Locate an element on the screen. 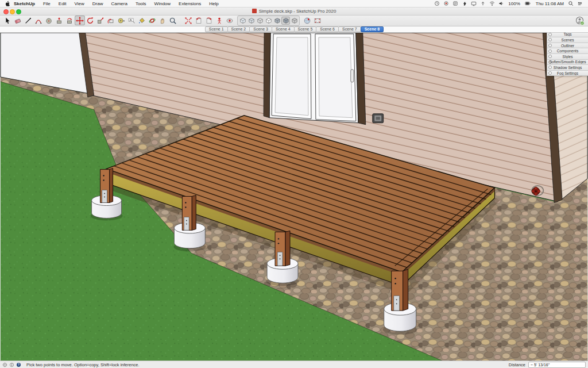  window-title-bar: Simple deck.skp - SketchUp Pro 2020 is located at coordinates (294, 12).